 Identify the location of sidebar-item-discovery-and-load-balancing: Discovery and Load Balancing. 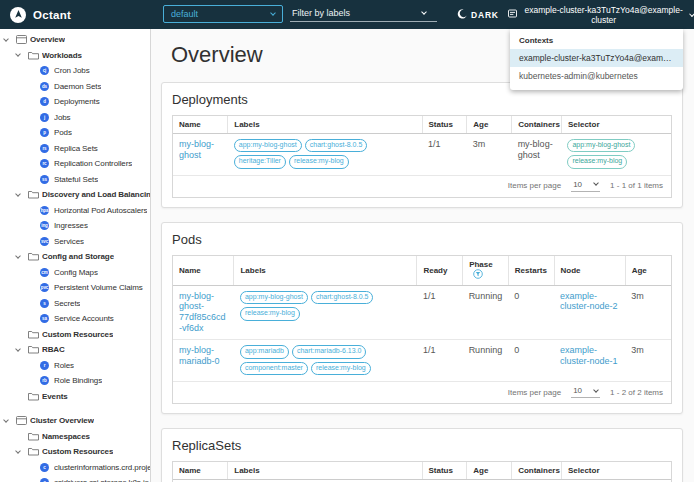
(75, 195).